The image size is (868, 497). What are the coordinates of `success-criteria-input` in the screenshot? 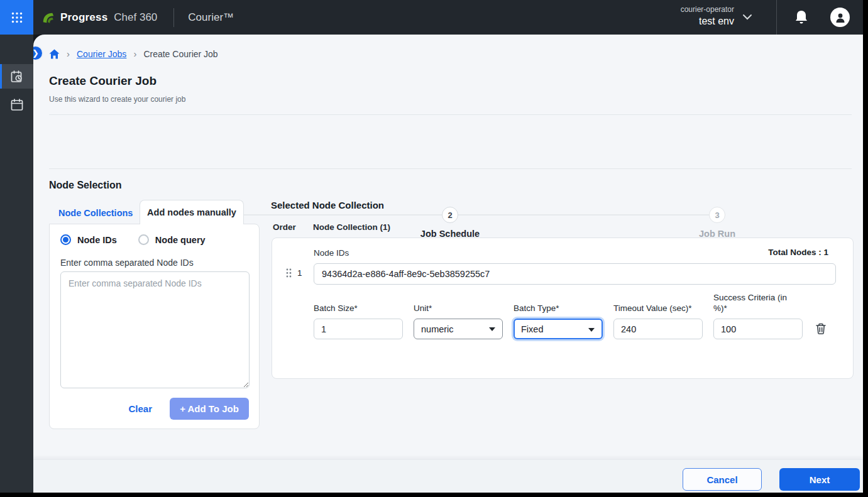 It's located at (758, 329).